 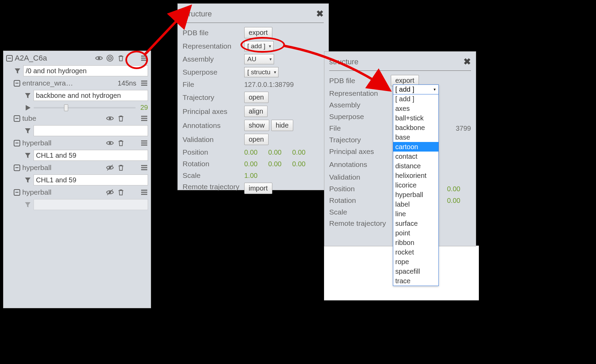 I want to click on dropdown-option: spacefill, so click(x=416, y=271).